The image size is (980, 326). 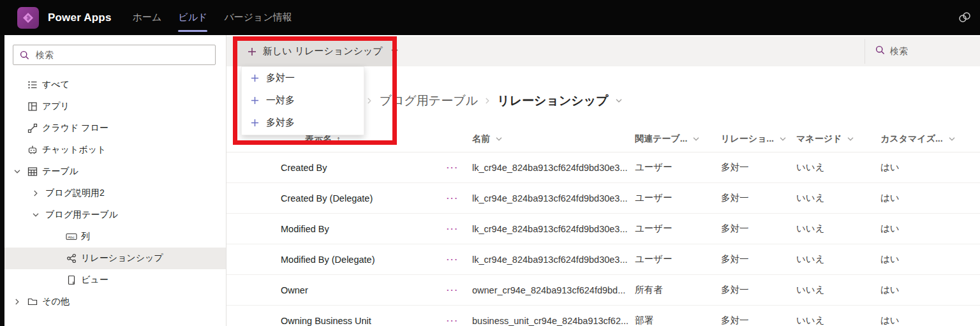 What do you see at coordinates (193, 18) in the screenshot?
I see `top-nav-active-item: ビルド` at bounding box center [193, 18].